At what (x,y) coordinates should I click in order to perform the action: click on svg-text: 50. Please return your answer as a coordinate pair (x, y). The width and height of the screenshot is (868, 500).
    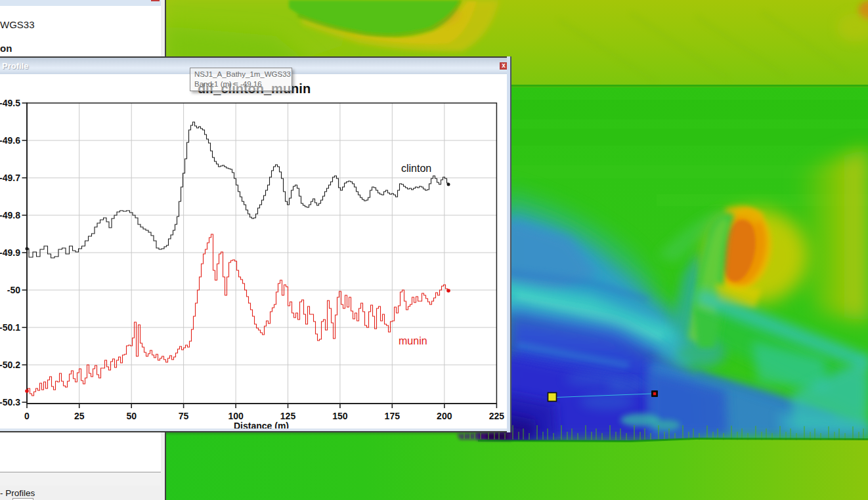
    Looking at the image, I should click on (131, 416).